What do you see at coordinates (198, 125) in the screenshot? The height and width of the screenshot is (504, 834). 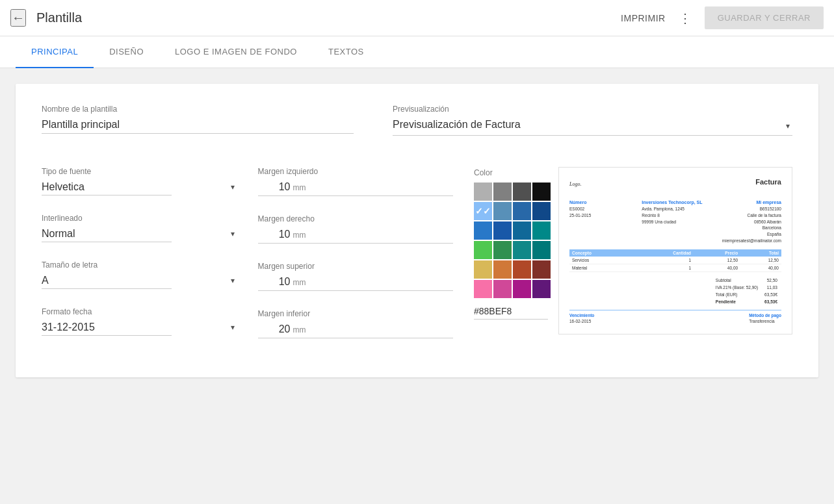 I see `template-name-input` at bounding box center [198, 125].